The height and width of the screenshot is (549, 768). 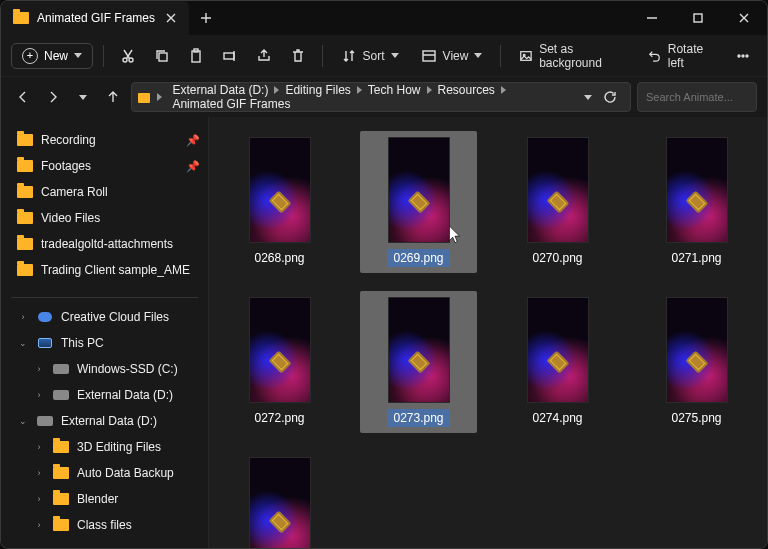 What do you see at coordinates (456, 56) in the screenshot?
I see `view-label: View` at bounding box center [456, 56].